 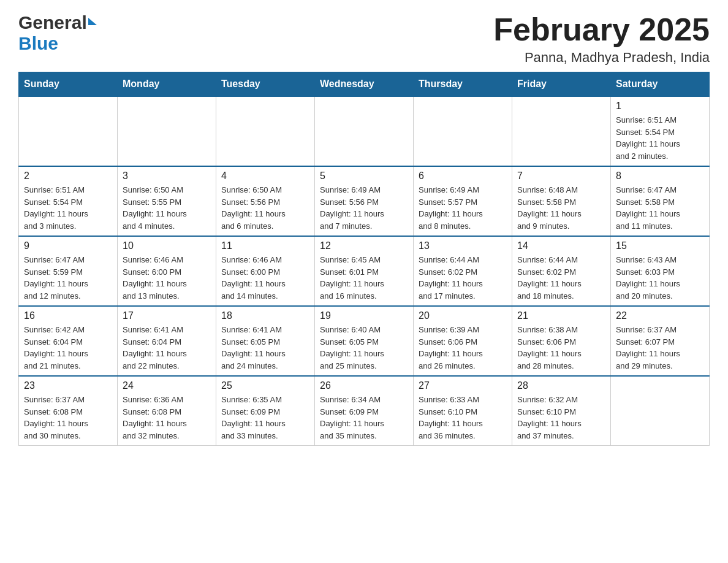 I want to click on day-info: Sunrise: 6:49 AMSunset: 5:57 PMDaylight:…, so click(x=463, y=208).